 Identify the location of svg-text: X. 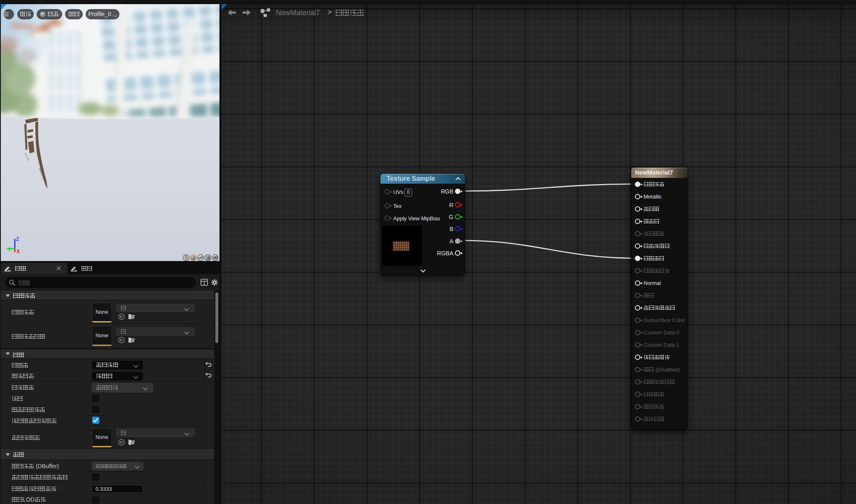
(18, 252).